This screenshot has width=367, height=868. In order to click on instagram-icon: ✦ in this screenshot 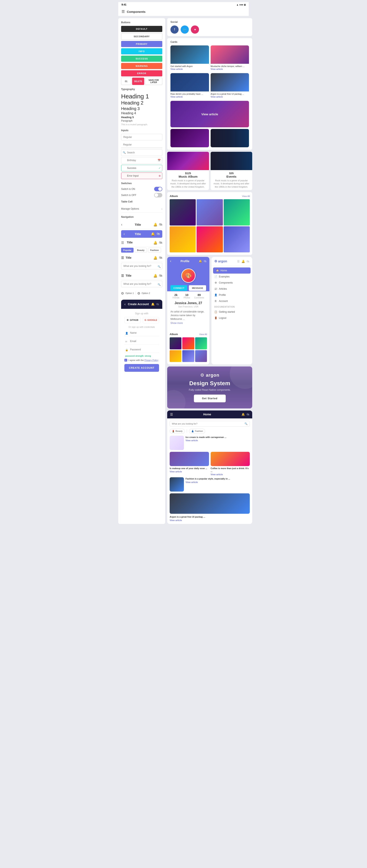, I will do `click(195, 30)`.